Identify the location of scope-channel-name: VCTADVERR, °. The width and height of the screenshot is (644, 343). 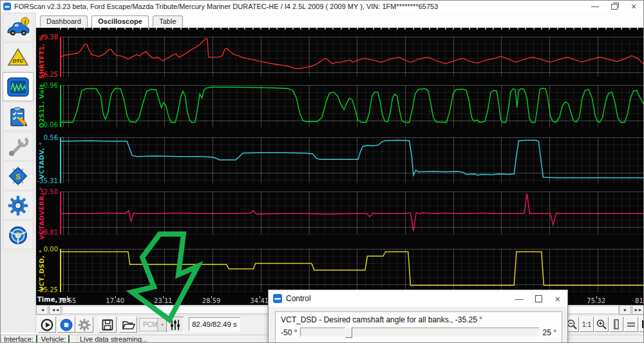
(41, 213).